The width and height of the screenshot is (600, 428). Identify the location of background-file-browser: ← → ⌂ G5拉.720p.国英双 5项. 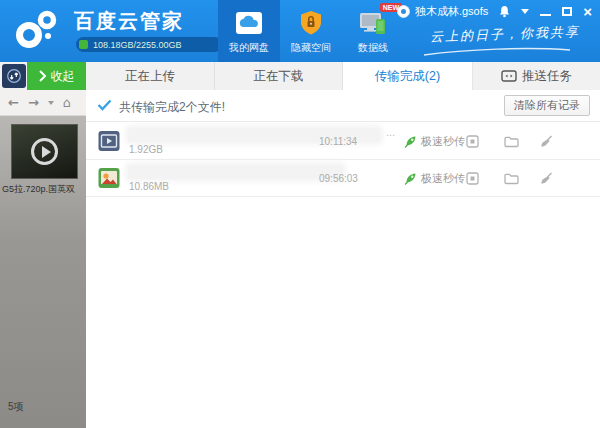
(43, 259).